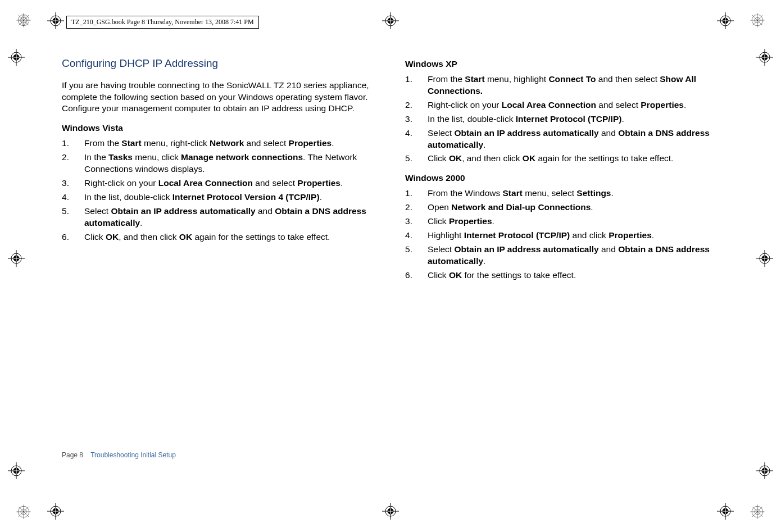 The height and width of the screenshot is (532, 781). Describe the element at coordinates (219, 144) in the screenshot. I see `list-item: From the Start menu, right-click Network…` at that location.